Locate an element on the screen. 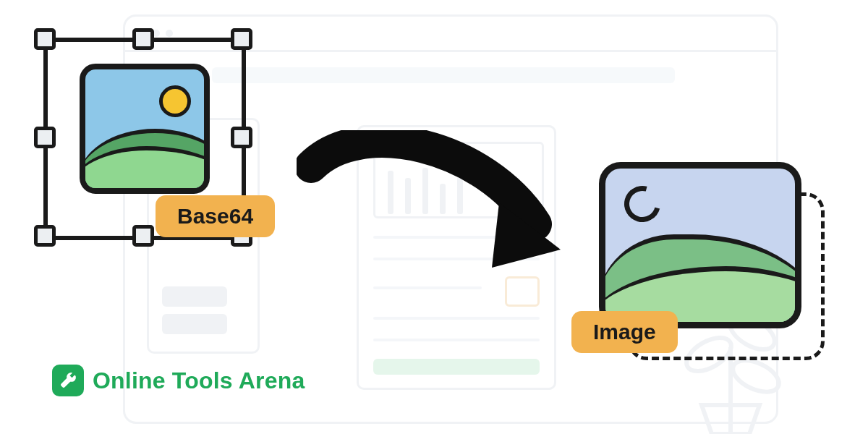  brand-logo: Online Tools Arena is located at coordinates (178, 380).